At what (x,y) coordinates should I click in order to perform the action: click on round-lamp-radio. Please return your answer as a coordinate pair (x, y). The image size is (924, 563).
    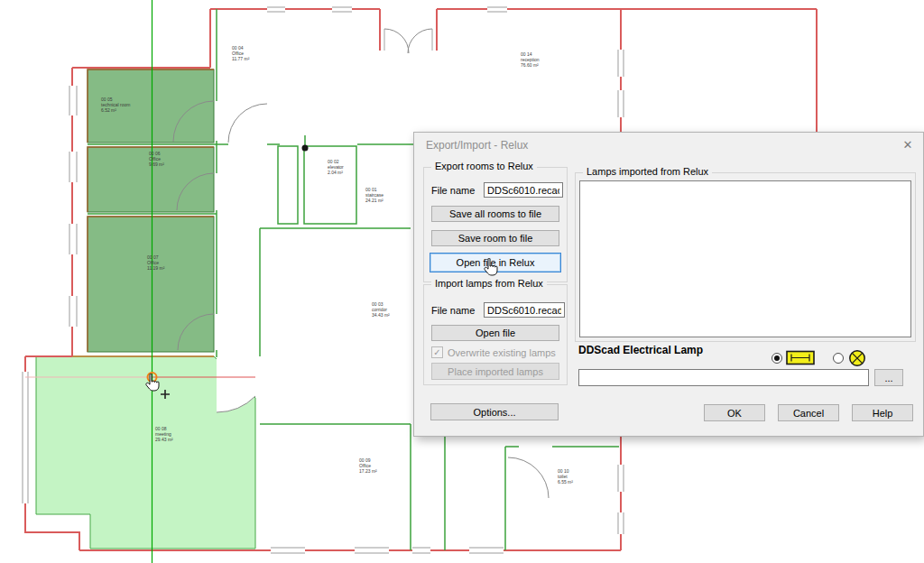
    Looking at the image, I should click on (838, 358).